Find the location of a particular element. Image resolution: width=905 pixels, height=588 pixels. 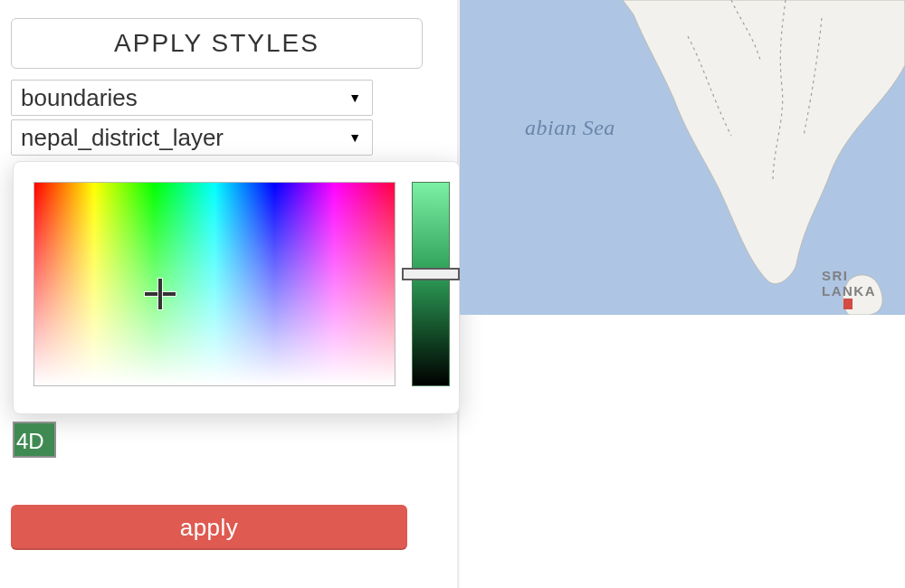

hue-thumb is located at coordinates (431, 274).